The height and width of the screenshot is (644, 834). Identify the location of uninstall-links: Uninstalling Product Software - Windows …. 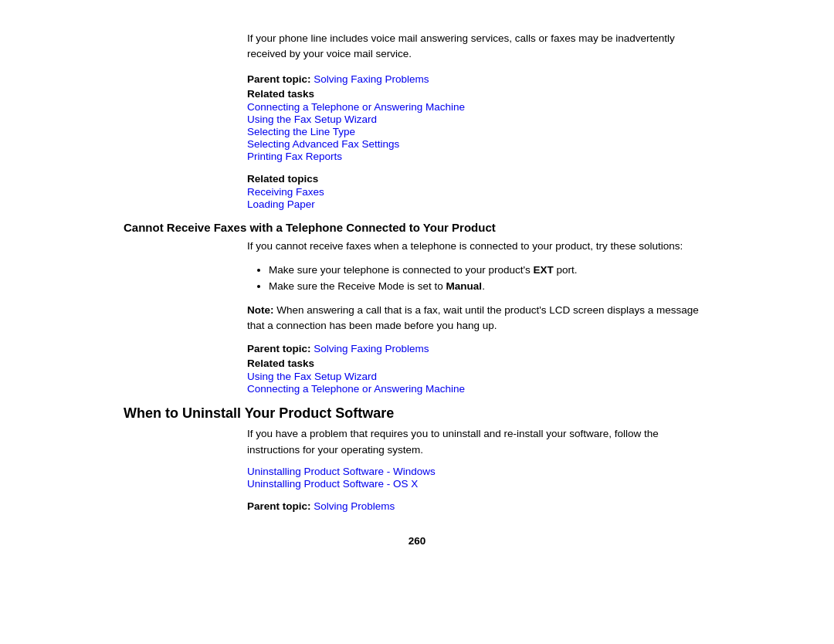
(479, 477).